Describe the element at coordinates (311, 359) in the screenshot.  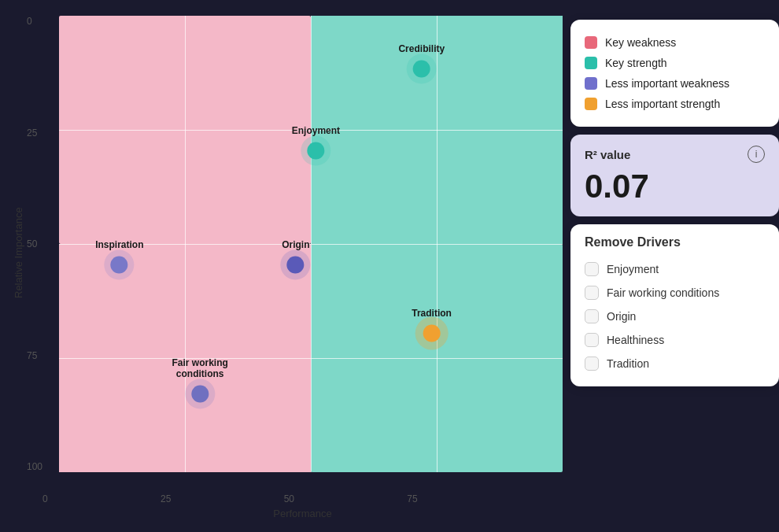
I see `grid-line-h3` at that location.